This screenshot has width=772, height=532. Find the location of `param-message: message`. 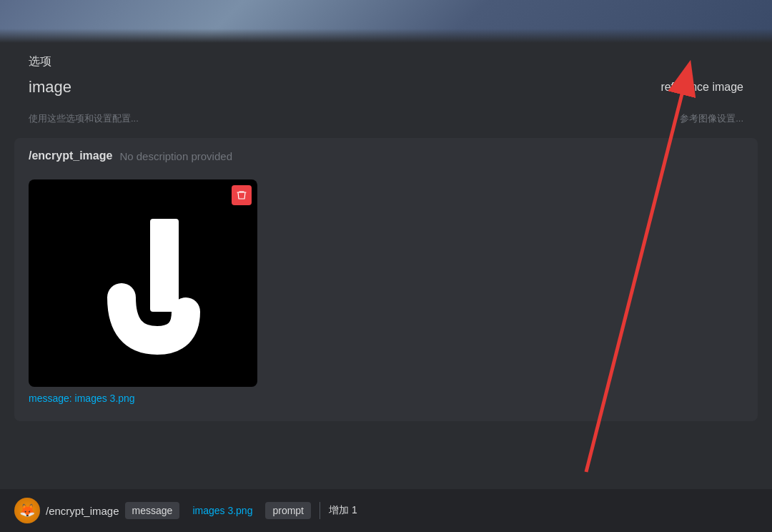

param-message: message is located at coordinates (153, 511).